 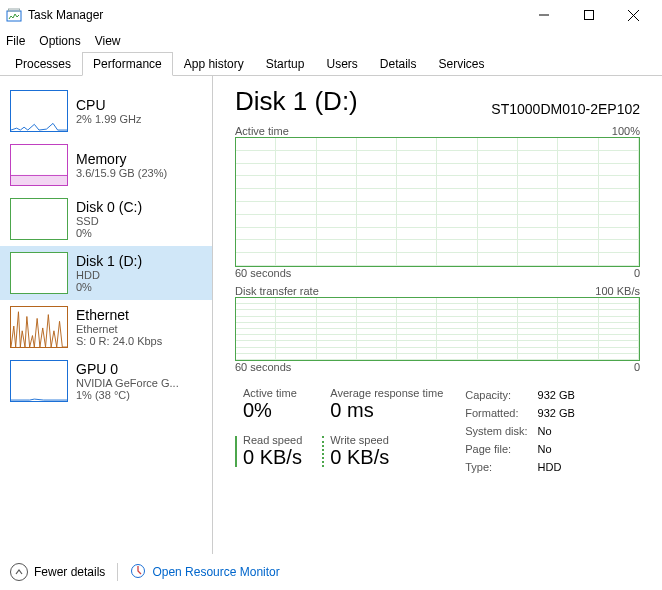 What do you see at coordinates (331, 572) in the screenshot?
I see `footer: Fewer details Open Resource Monitor` at bounding box center [331, 572].